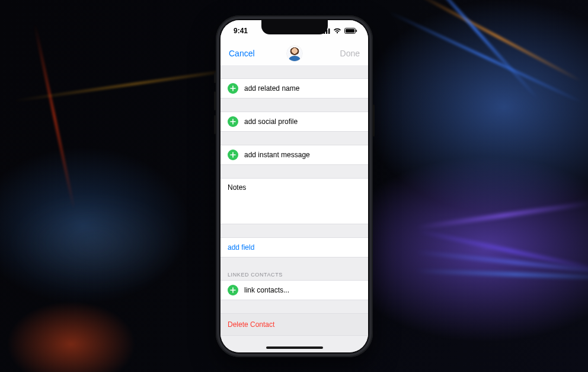 The height and width of the screenshot is (372, 588). Describe the element at coordinates (294, 88) in the screenshot. I see `add-related-name-row: add related name` at that location.